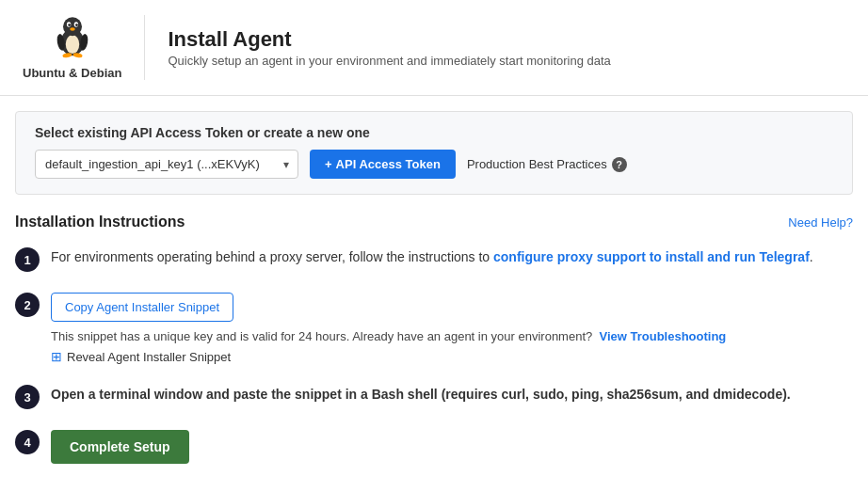  Describe the element at coordinates (27, 260) in the screenshot. I see `step-1-number: 1` at that location.